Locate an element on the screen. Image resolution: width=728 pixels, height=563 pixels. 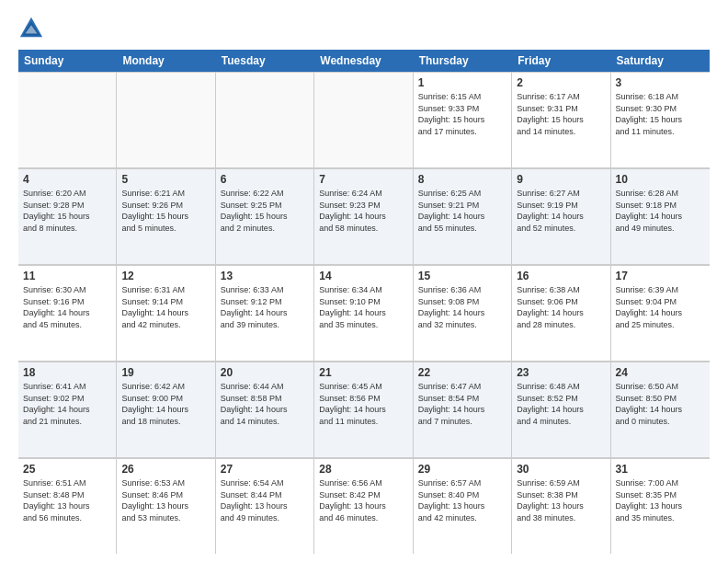
cell-content: Sunrise: 6:36 AMSunset: 9:08 PMDaylight:… is located at coordinates (462, 307).